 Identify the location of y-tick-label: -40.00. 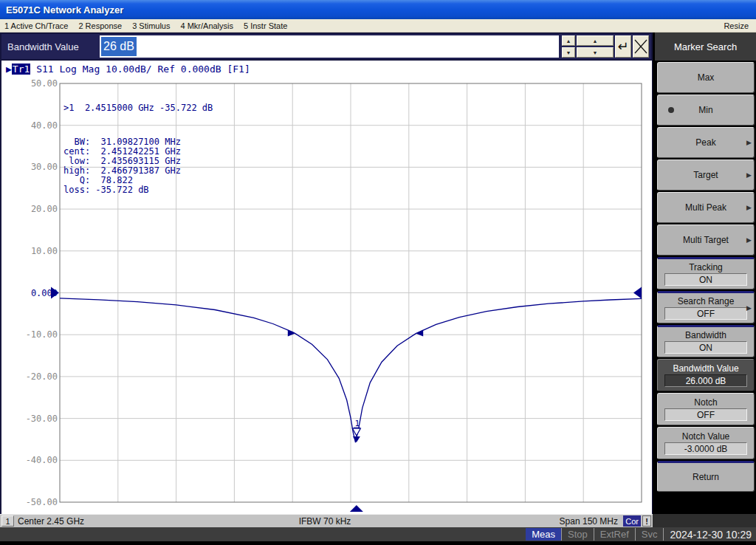
(30, 460).